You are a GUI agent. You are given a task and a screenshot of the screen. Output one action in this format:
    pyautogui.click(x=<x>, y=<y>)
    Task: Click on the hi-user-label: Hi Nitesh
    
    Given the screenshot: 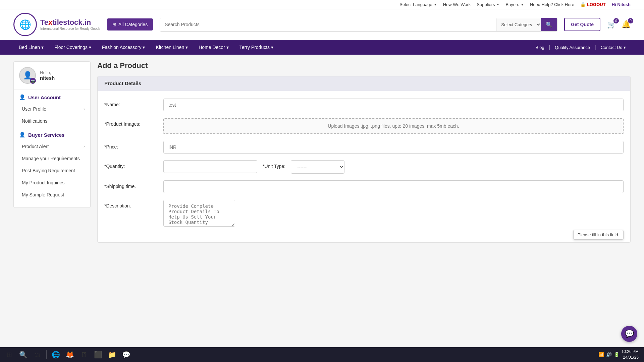 What is the action you would take?
    pyautogui.click(x=621, y=5)
    